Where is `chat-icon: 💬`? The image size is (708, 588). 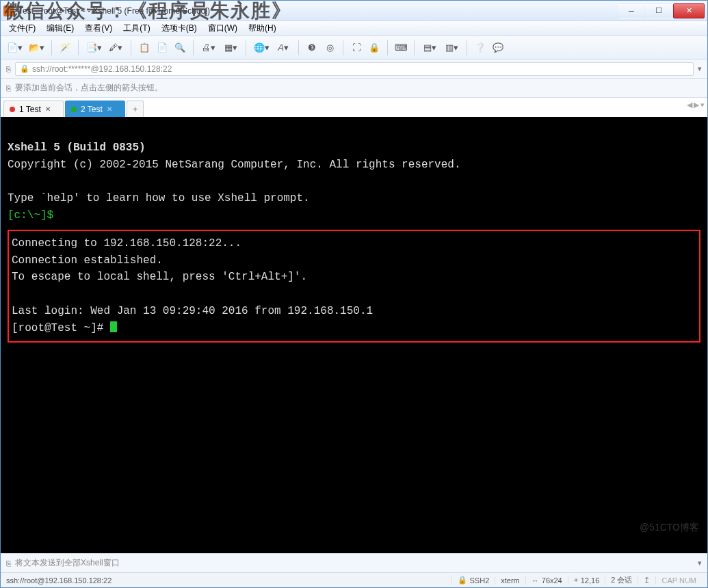
chat-icon: 💬 is located at coordinates (498, 48).